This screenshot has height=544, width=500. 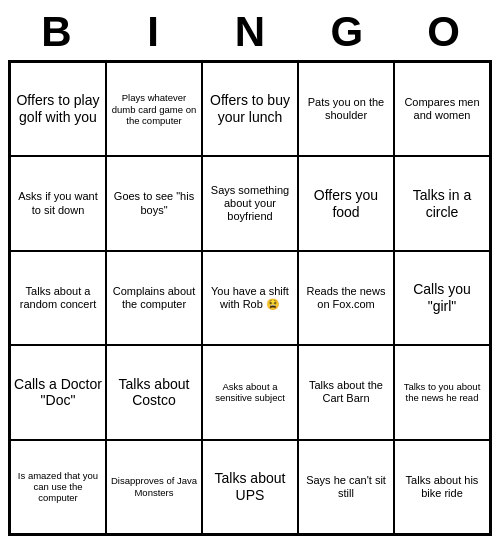 I want to click on letter-g: G, so click(x=347, y=32).